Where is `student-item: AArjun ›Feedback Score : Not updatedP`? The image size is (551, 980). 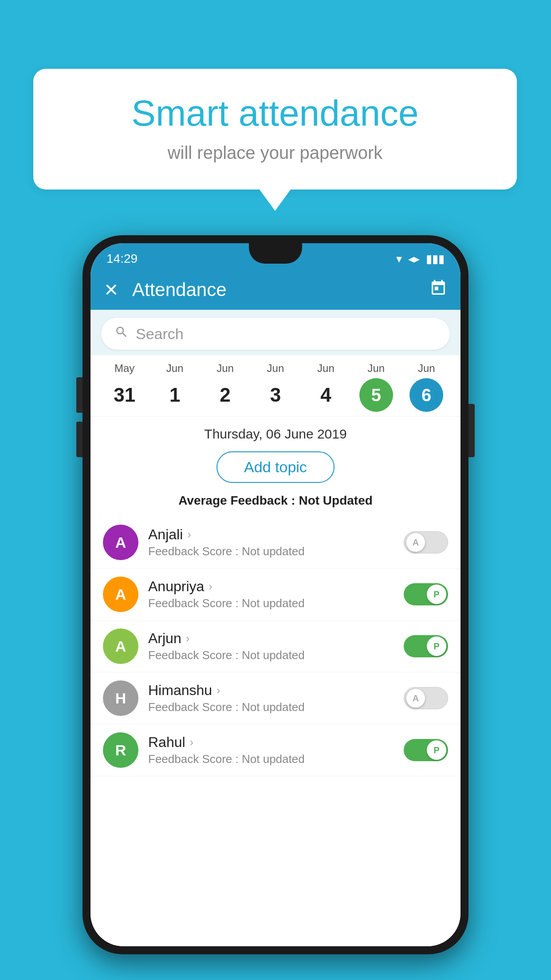 student-item: AArjun ›Feedback Score : Not updatedP is located at coordinates (276, 646).